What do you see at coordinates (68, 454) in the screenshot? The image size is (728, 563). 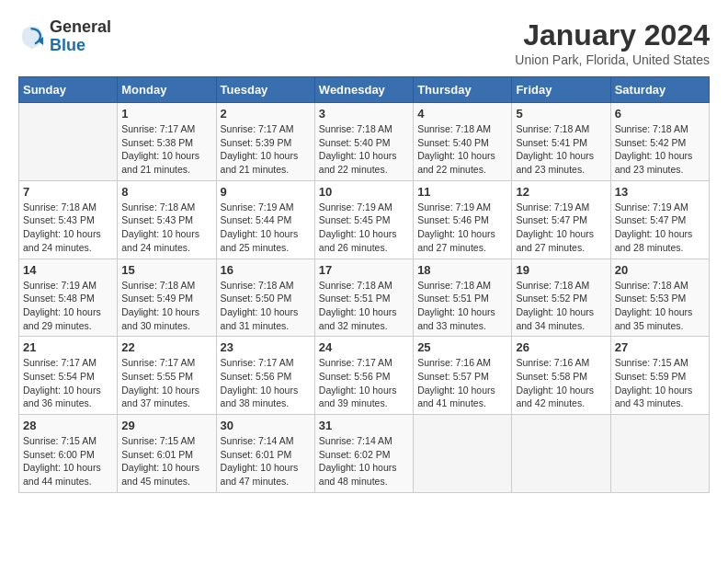 I see `calendar-cell: 28Sunrise: 7:15 AMSunset: 6:00 PMDayligh…` at bounding box center [68, 454].